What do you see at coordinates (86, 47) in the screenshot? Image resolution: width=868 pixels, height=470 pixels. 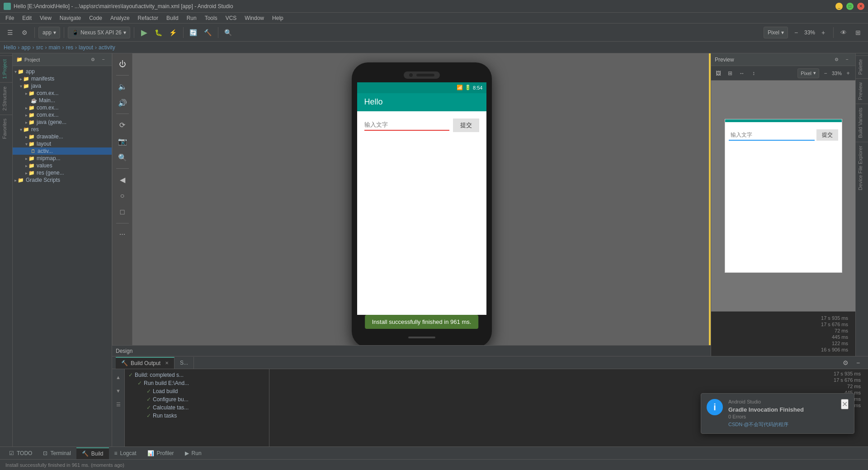 I see `bc-layout: layout` at bounding box center [86, 47].